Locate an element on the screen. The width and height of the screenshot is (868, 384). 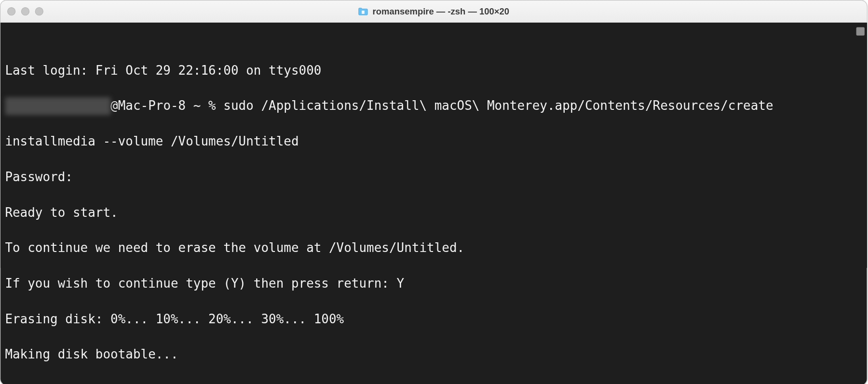
redacted-username: xxxxxxxxxxxxxx is located at coordinates (58, 106).